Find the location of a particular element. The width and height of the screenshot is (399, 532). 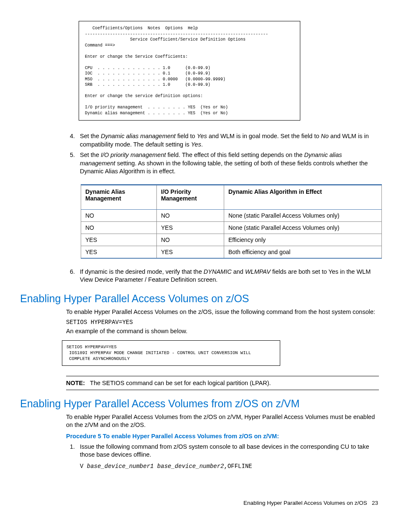

row-mso: MSO . . . . . . . . . . . . . 0.0000 (0.… is located at coordinates (155, 80).